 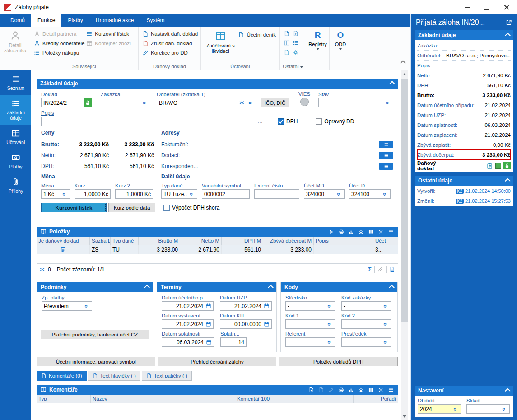 I want to click on column-header: Zbývá dočerpat M, so click(x=289, y=241).